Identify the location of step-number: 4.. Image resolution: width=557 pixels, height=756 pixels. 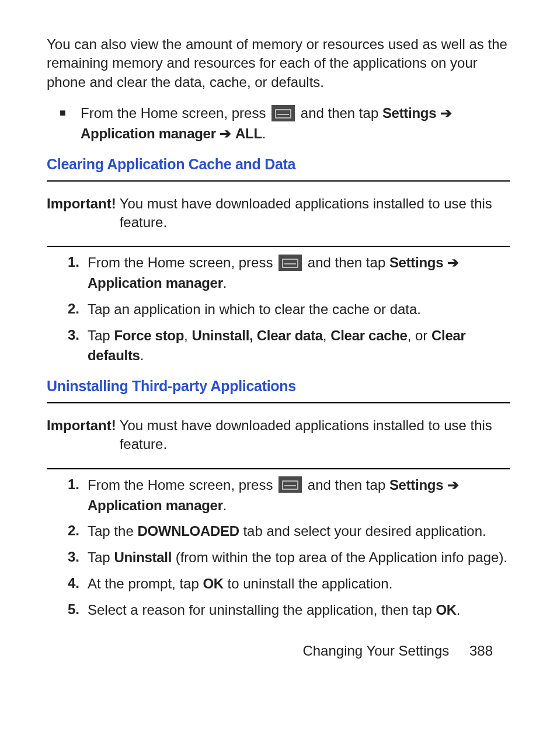
(67, 584).